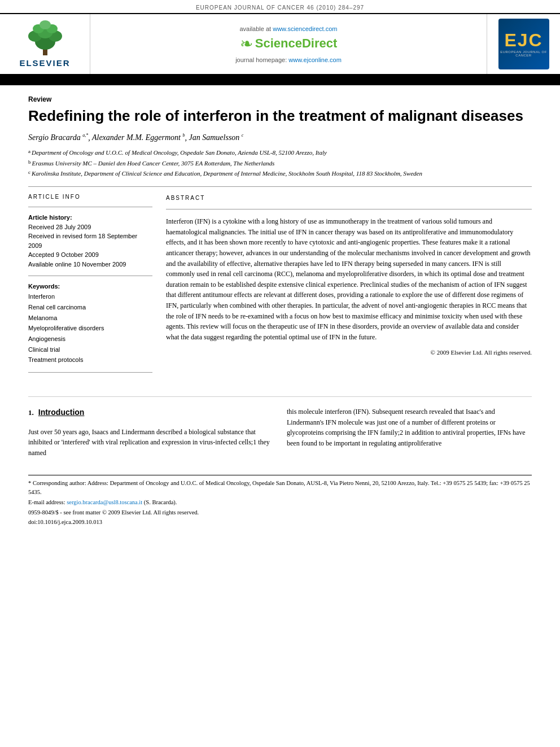  Describe the element at coordinates (280, 99) in the screenshot. I see `section-label: Review` at that location.